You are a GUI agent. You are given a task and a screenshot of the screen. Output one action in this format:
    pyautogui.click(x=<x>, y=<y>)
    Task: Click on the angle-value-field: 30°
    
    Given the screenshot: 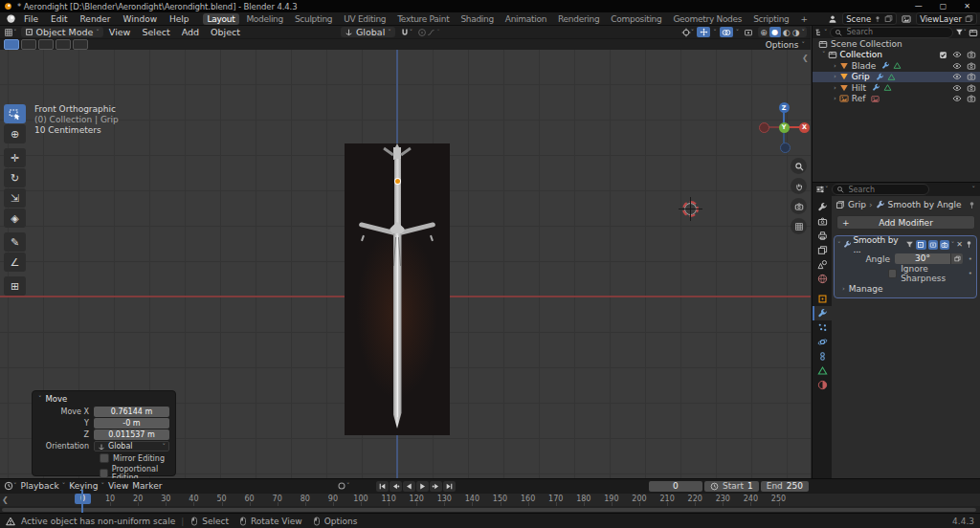 What is the action you would take?
    pyautogui.click(x=923, y=258)
    